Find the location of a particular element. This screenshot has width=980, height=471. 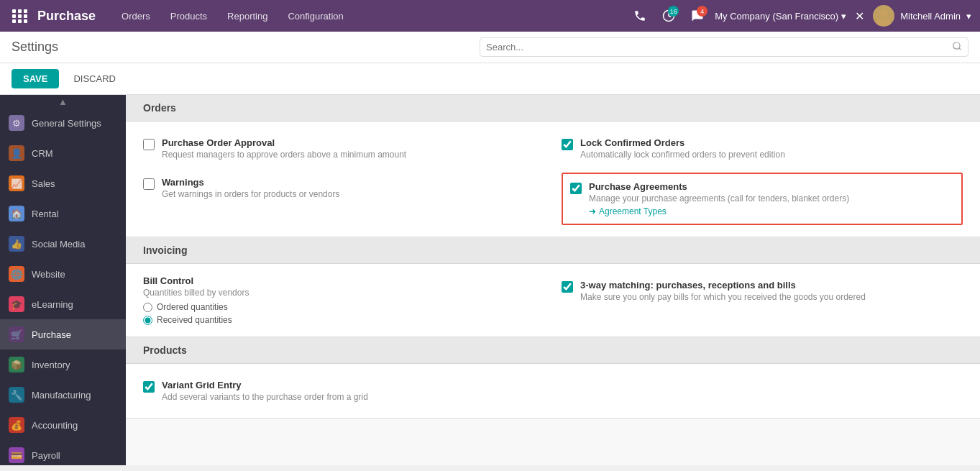

company-selector: My Company (San Francisco) ▾ is located at coordinates (781, 16).